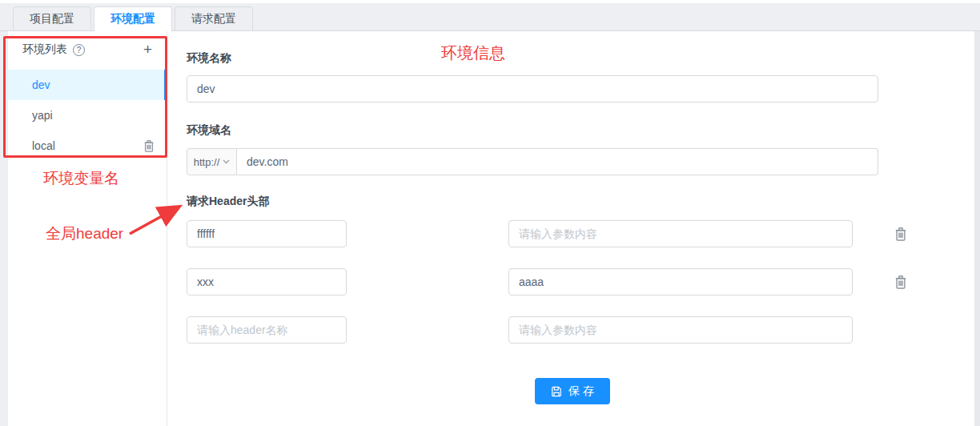 The height and width of the screenshot is (426, 980). What do you see at coordinates (87, 85) in the screenshot?
I see `sidebar-item-dev: dev` at bounding box center [87, 85].